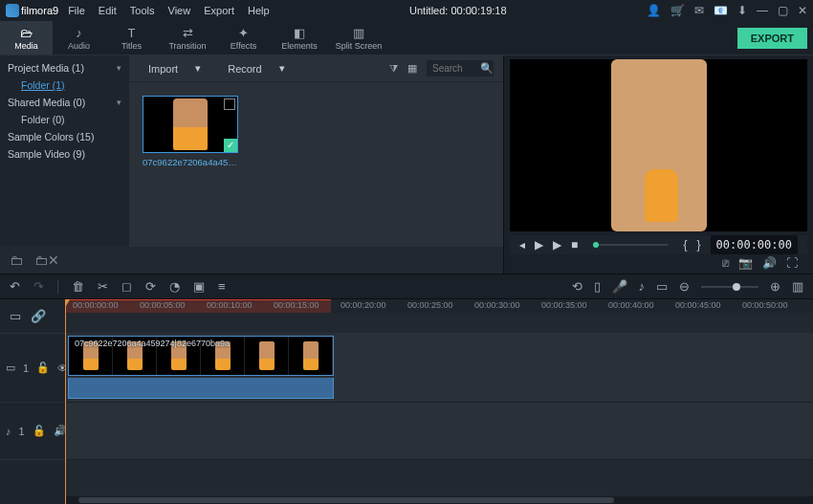 The width and height of the screenshot is (813, 504). Describe the element at coordinates (201, 388) in the screenshot. I see `clip-audio-waveform` at that location.